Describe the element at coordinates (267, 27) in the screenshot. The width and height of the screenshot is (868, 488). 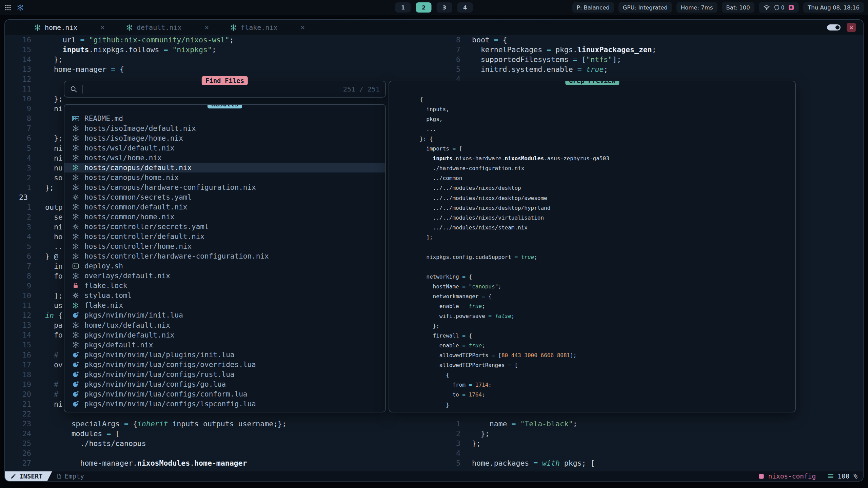
I see `tab: flake.nix ×` at that location.